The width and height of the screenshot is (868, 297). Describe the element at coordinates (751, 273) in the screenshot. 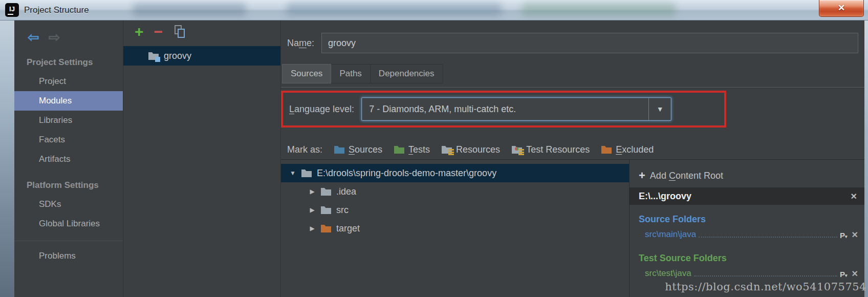

I see `test-source-folder-row: src\test\java P▾ ✕` at that location.